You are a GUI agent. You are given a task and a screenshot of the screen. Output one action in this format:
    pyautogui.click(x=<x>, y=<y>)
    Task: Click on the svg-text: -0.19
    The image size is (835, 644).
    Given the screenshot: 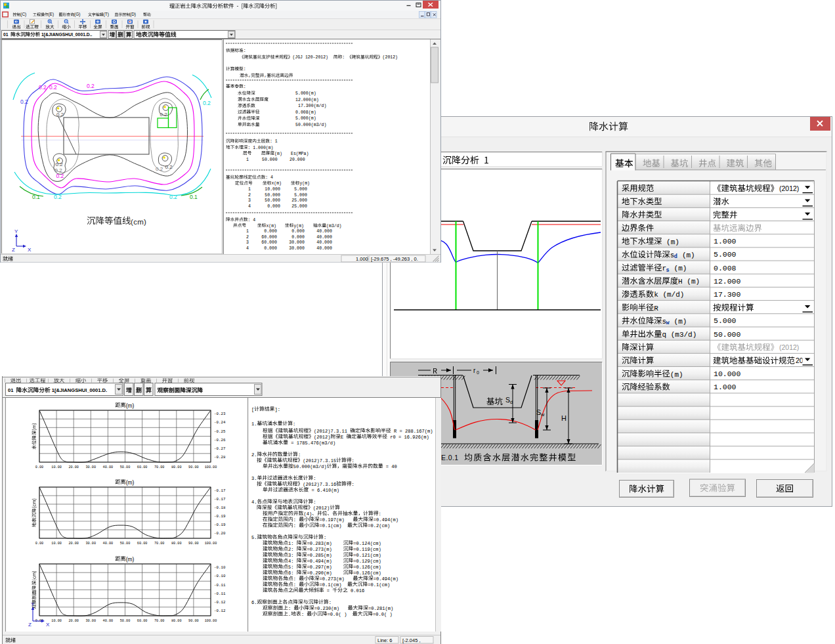 What is the action you would take?
    pyautogui.click(x=220, y=516)
    